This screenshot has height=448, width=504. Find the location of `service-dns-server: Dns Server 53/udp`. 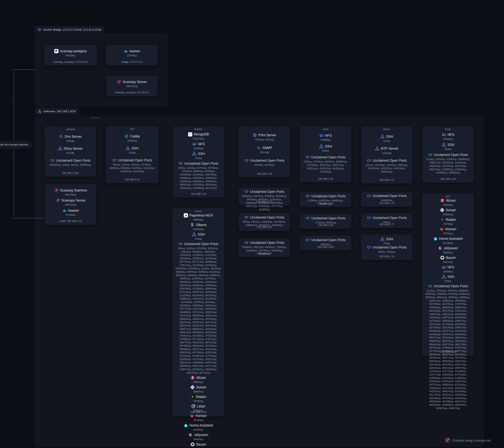

service-dns-server: Dns Server 53/udp is located at coordinates (71, 139).